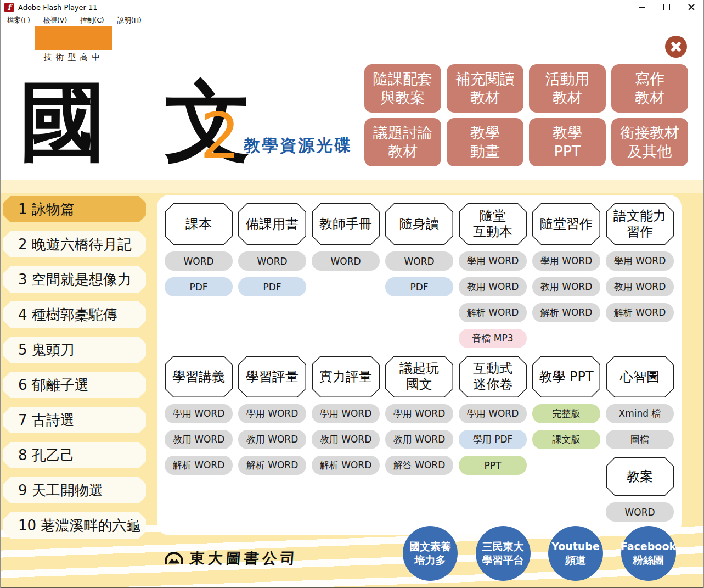 Image resolution: width=704 pixels, height=588 pixels. Describe the element at coordinates (92, 21) in the screenshot. I see `menu-item-3: 控制(C)` at that location.